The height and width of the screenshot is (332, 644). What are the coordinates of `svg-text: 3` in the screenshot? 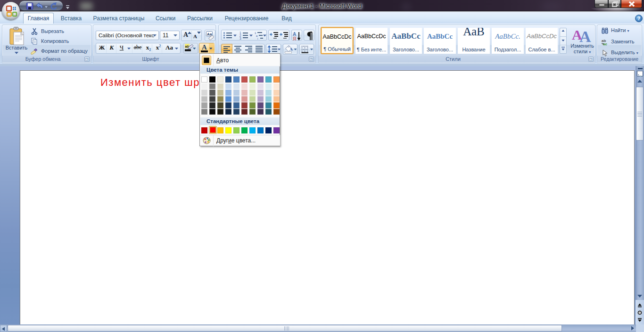 It's located at (240, 39).